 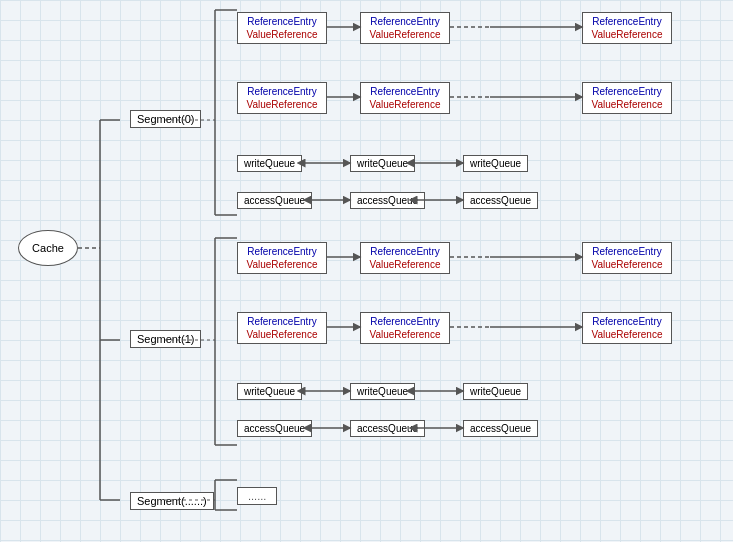 What do you see at coordinates (496, 392) in the screenshot?
I see `write-queue-1-3: writeQueue` at bounding box center [496, 392].